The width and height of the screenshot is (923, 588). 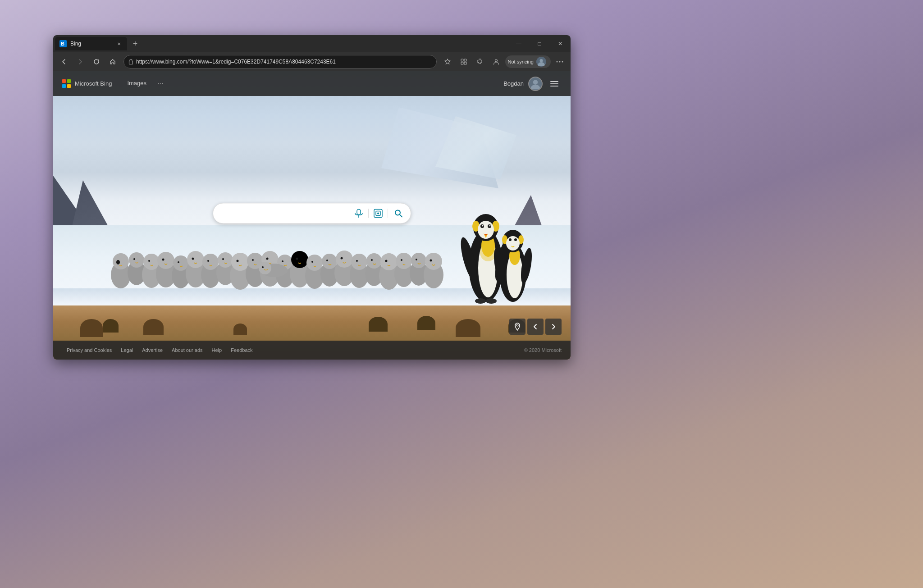 I want to click on footer-feedback: Feedback, so click(x=242, y=350).